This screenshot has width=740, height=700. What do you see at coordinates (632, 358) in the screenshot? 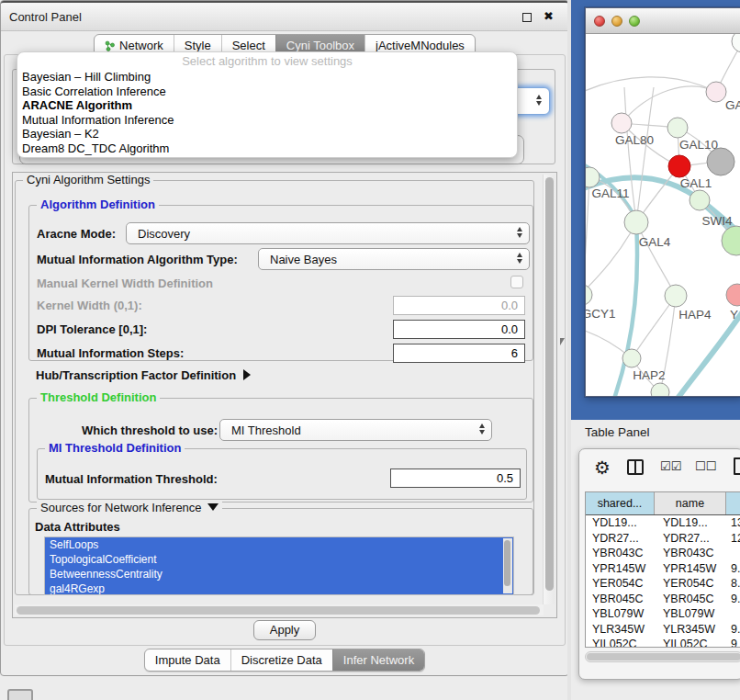
I see `node-hap2` at bounding box center [632, 358].